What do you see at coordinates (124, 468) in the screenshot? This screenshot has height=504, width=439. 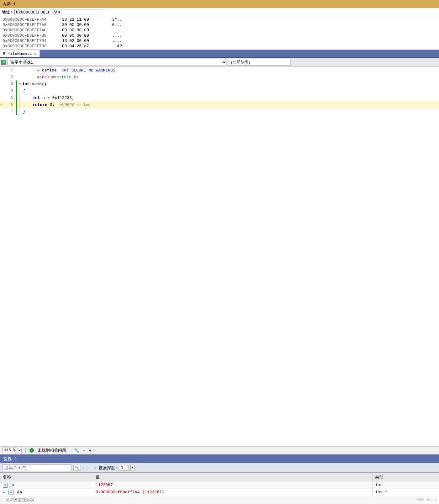 I see `watch-depth-input` at bounding box center [124, 468].